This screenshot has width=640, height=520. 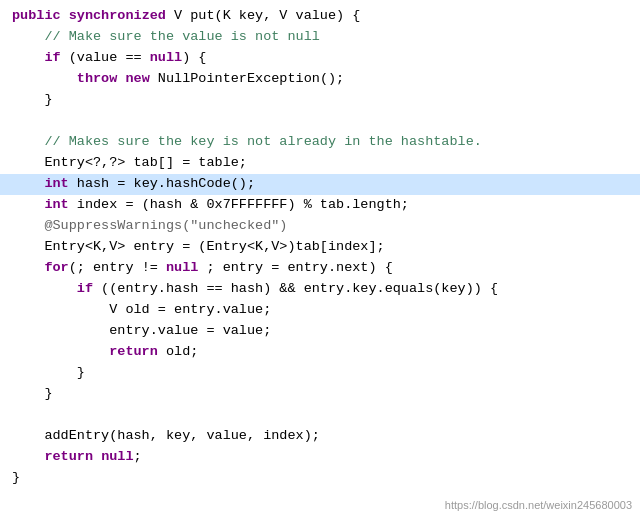 I want to click on code-line: if ((entry.hash == hash) && entry.key.eq…, so click(x=320, y=290).